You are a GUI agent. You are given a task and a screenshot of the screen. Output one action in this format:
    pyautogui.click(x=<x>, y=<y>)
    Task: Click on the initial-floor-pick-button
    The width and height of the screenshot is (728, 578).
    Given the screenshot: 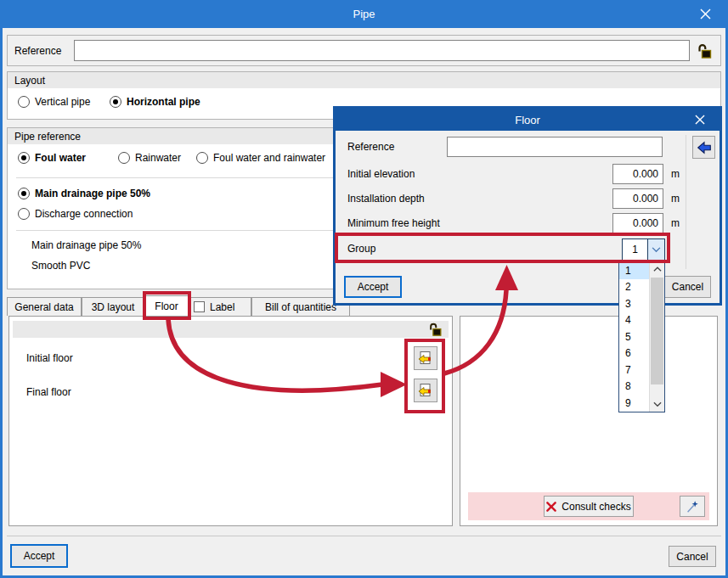 What is the action you would take?
    pyautogui.click(x=426, y=358)
    